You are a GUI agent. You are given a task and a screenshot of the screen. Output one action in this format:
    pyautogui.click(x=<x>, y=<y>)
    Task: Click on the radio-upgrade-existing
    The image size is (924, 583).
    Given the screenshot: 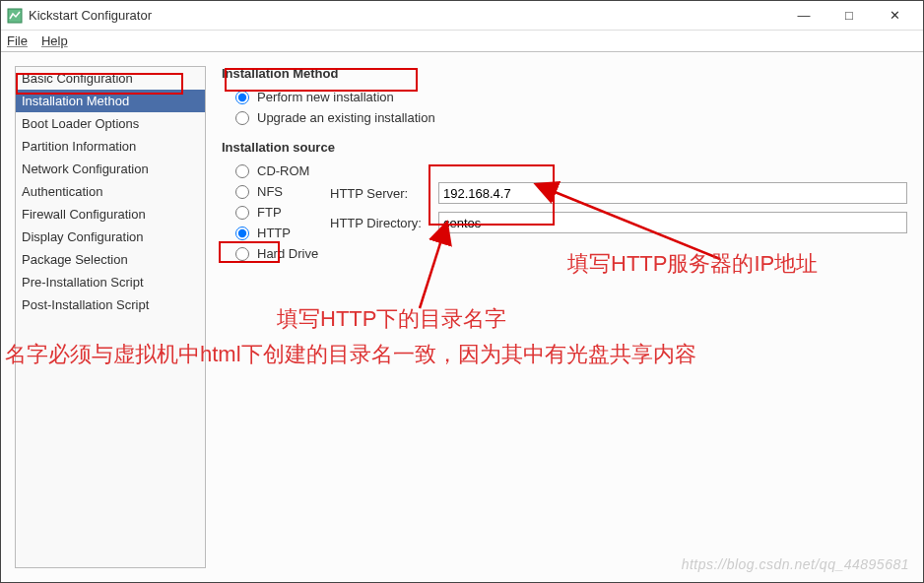 What is the action you would take?
    pyautogui.click(x=242, y=118)
    